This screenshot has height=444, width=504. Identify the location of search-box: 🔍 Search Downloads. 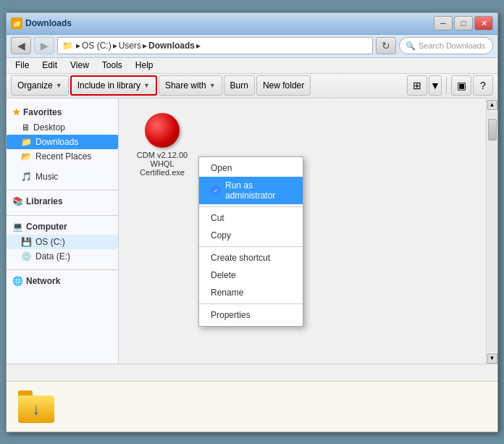
(446, 46).